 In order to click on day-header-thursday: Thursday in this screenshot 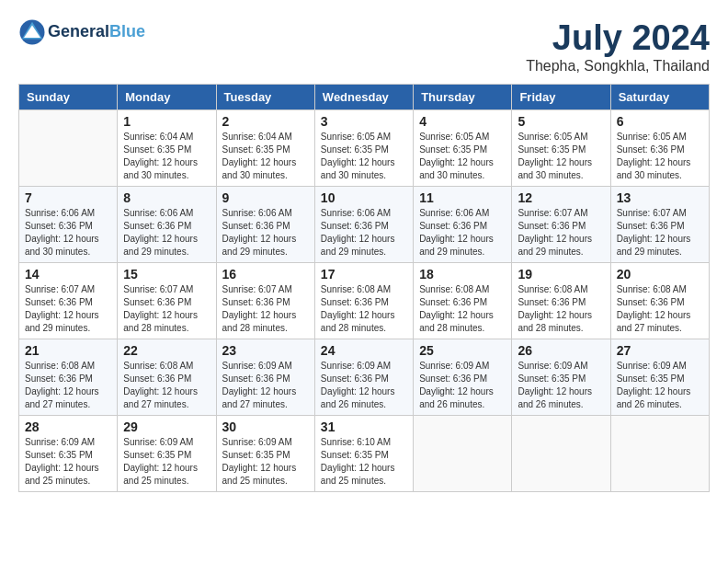, I will do `click(463, 98)`.